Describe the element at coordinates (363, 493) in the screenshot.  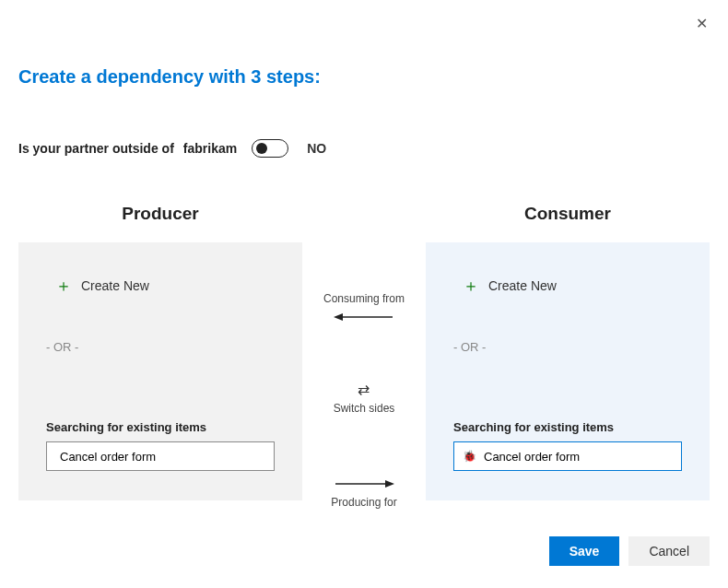
I see `producing-for-group: Producing for` at that location.